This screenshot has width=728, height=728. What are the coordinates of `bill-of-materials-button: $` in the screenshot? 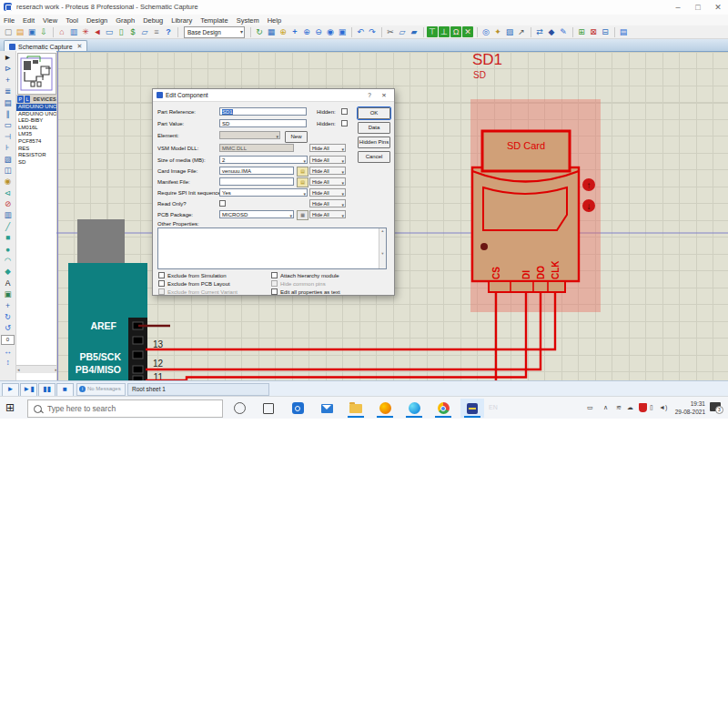 It's located at (133, 32).